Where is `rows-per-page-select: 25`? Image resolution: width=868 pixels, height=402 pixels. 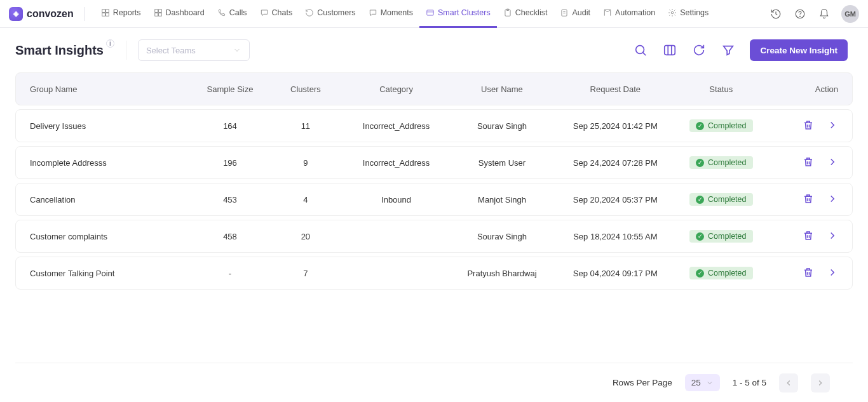 rows-per-page-select: 25 is located at coordinates (703, 382).